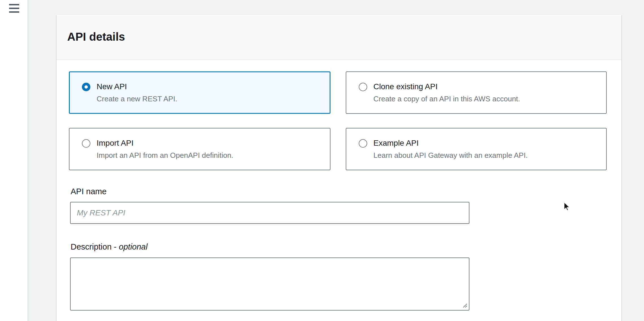 The width and height of the screenshot is (644, 321). I want to click on api-type-option-example-api: Example API Learn about API Gateway with…, so click(476, 149).